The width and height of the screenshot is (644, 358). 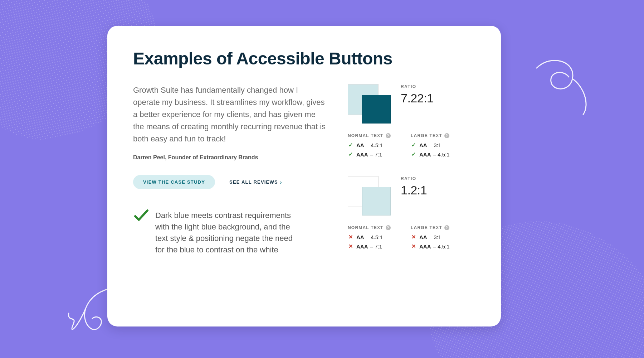 I want to click on right-column: RATIO 7.22:1 NORMAL TEXT ? ✓AA – 4.5:1 ✓…, so click(x=409, y=176).